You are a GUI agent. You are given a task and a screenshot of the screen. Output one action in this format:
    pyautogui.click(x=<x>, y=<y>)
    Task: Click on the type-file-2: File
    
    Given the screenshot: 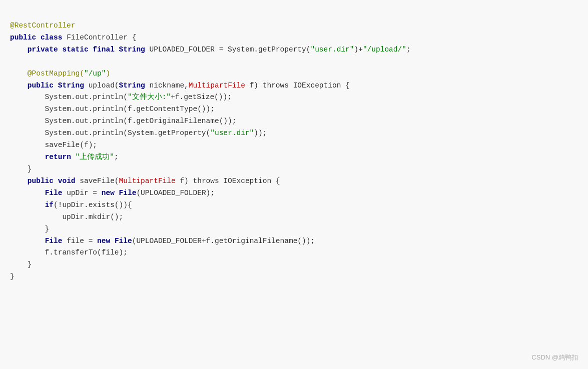 What is the action you would take?
    pyautogui.click(x=128, y=193)
    